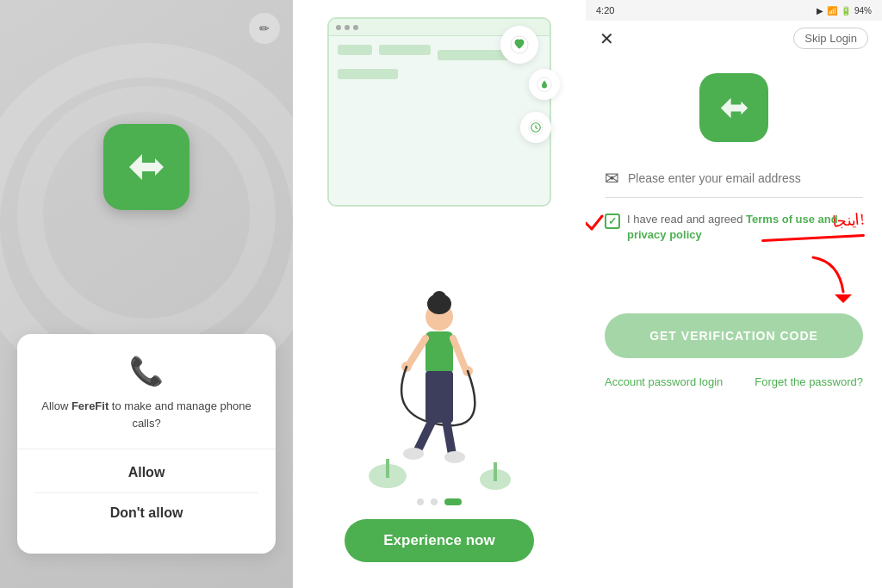 This screenshot has height=588, width=882. Describe the element at coordinates (734, 336) in the screenshot. I see `get-verification-code-button: GET VERIFICATION CODE` at that location.